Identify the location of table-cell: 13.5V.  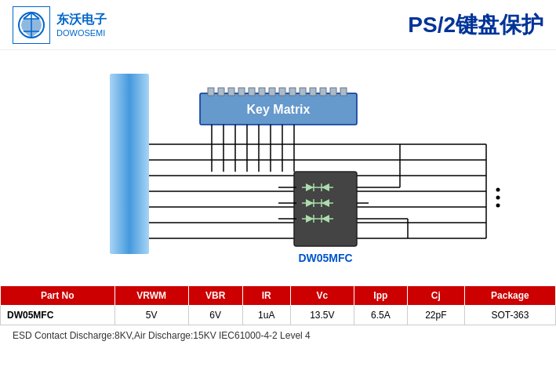
(322, 315).